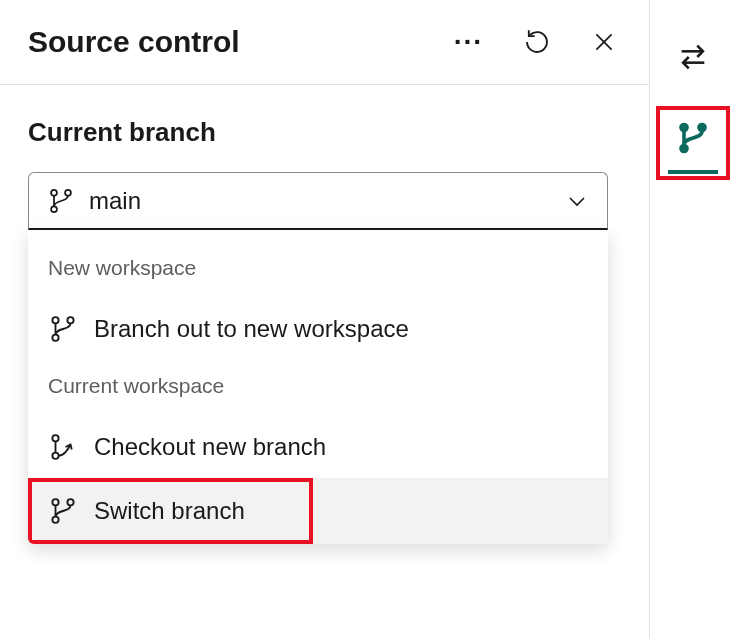 Image resolution: width=736 pixels, height=638 pixels. I want to click on chevron-down-icon, so click(577, 201).